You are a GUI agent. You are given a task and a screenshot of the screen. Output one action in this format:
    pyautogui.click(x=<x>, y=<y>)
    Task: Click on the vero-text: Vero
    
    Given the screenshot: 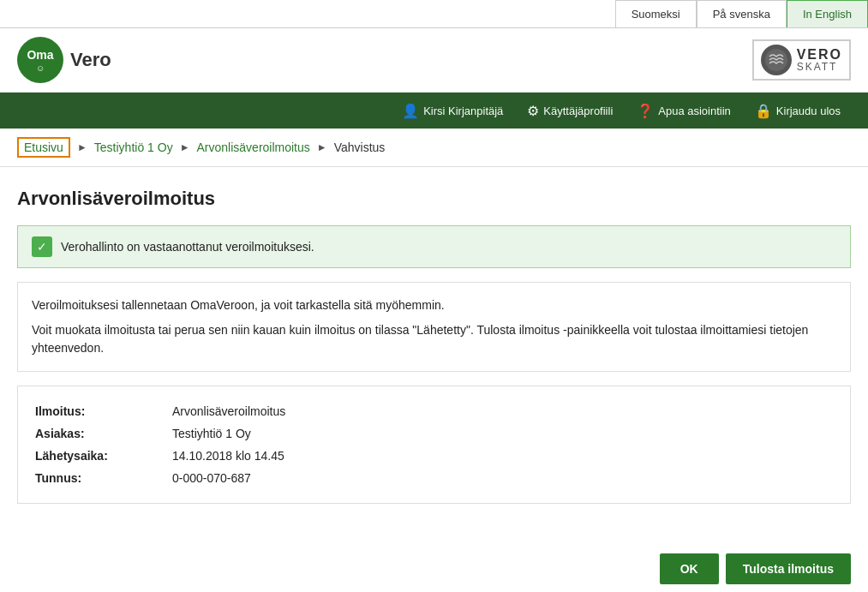 What is the action you would take?
    pyautogui.click(x=91, y=60)
    